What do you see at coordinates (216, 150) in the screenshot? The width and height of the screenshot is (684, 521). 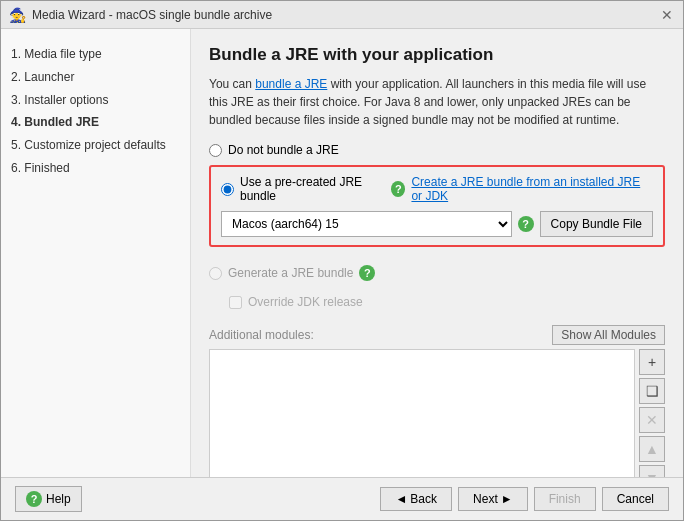 I see `no-bundle-radio` at bounding box center [216, 150].